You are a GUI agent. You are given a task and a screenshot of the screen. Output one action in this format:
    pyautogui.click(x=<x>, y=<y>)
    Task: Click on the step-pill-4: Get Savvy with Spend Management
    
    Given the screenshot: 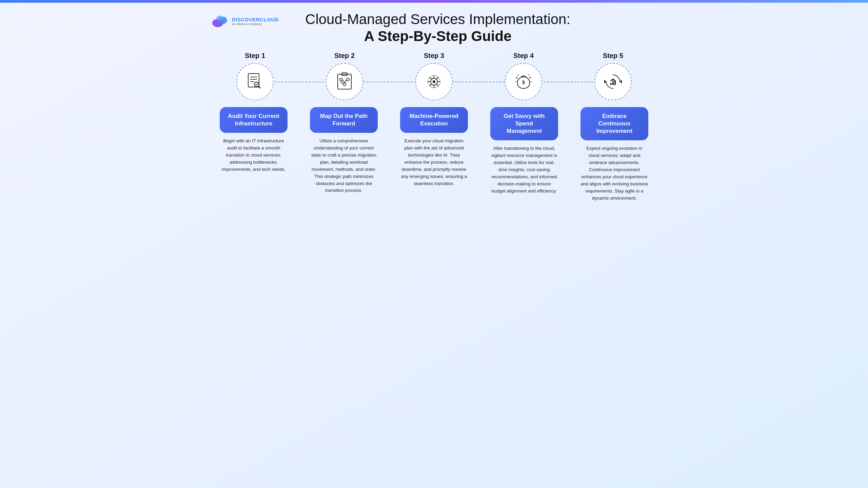 What is the action you would take?
    pyautogui.click(x=524, y=124)
    